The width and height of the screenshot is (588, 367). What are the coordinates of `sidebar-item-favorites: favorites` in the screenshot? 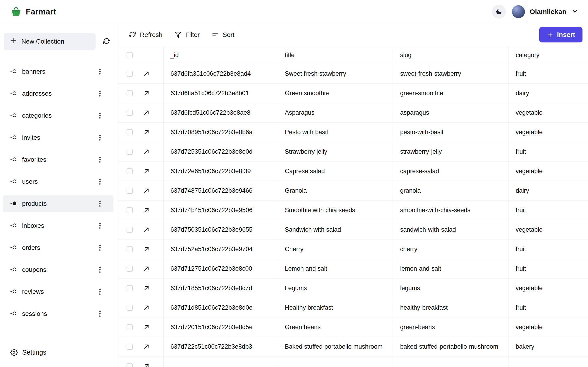 It's located at (58, 160).